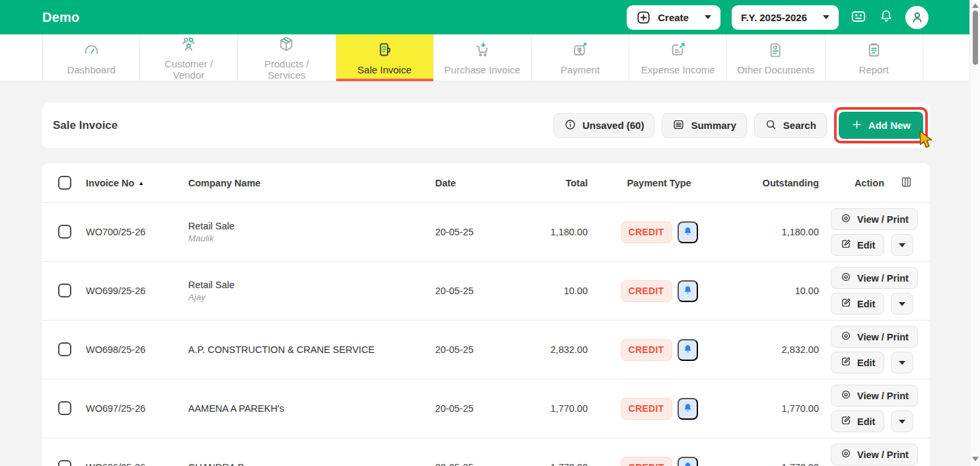 The image size is (980, 466). I want to click on tab-expense-income: Expense Income, so click(678, 58).